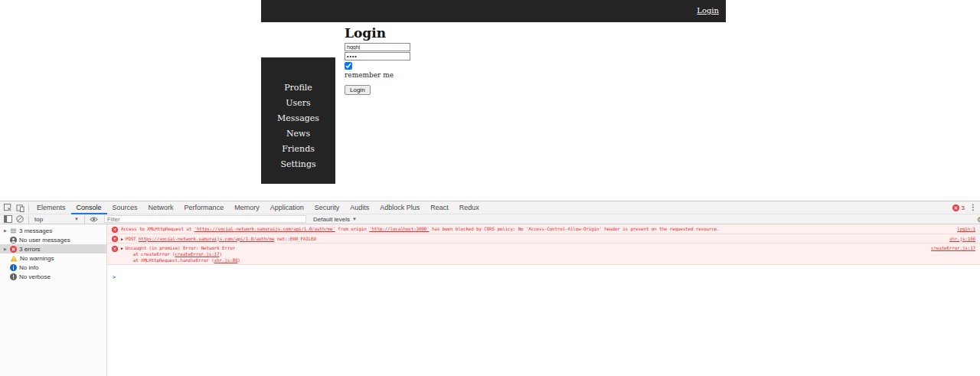  What do you see at coordinates (544, 254) in the screenshot?
I see `console-error-uncaught-promise: ▶ Uncaught (in promise) Error: Network E…` at bounding box center [544, 254].